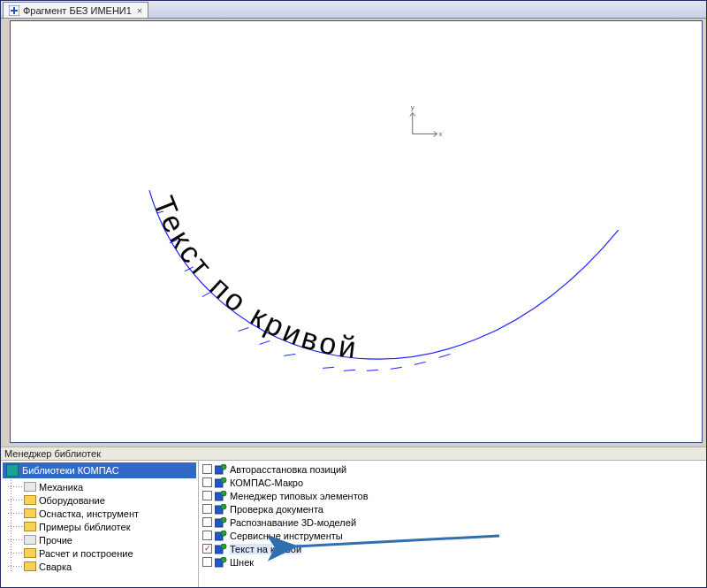  Describe the element at coordinates (288, 470) in the screenshot. I see `module-label: Авторасстановка позиций` at that location.